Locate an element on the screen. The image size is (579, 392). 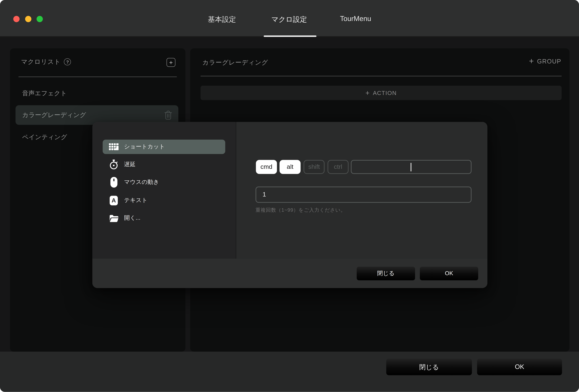
shortcut-key-input is located at coordinates (411, 167).